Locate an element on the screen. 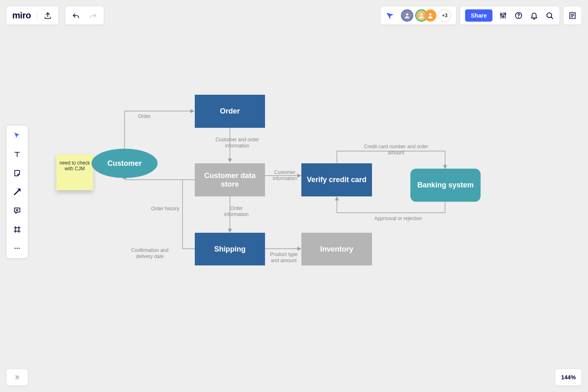 Image resolution: width=588 pixels, height=392 pixels. node-banking-system: Banking system is located at coordinates (445, 185).